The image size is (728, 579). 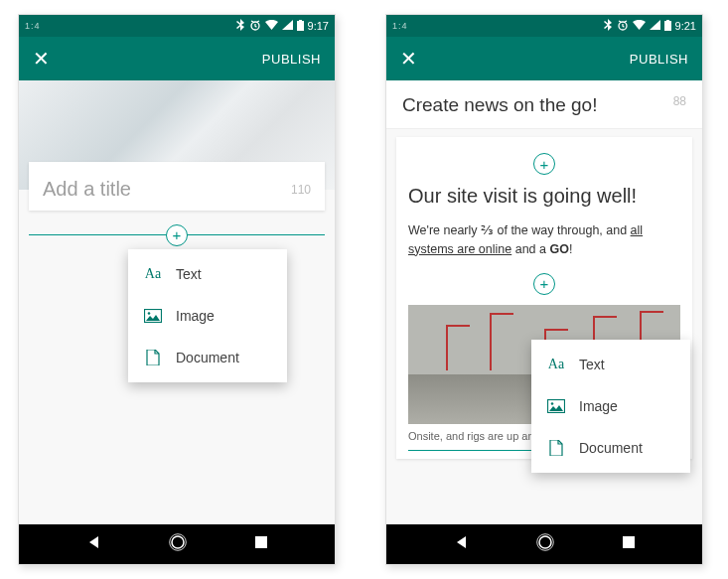 What do you see at coordinates (544, 26) in the screenshot?
I see `status-bar: 1:4 9:21` at bounding box center [544, 26].